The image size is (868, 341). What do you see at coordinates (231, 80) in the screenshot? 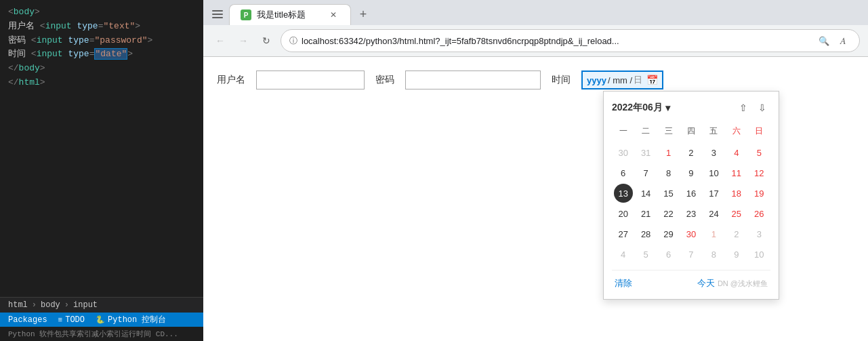
I see `username-label: 用户名` at bounding box center [231, 80].